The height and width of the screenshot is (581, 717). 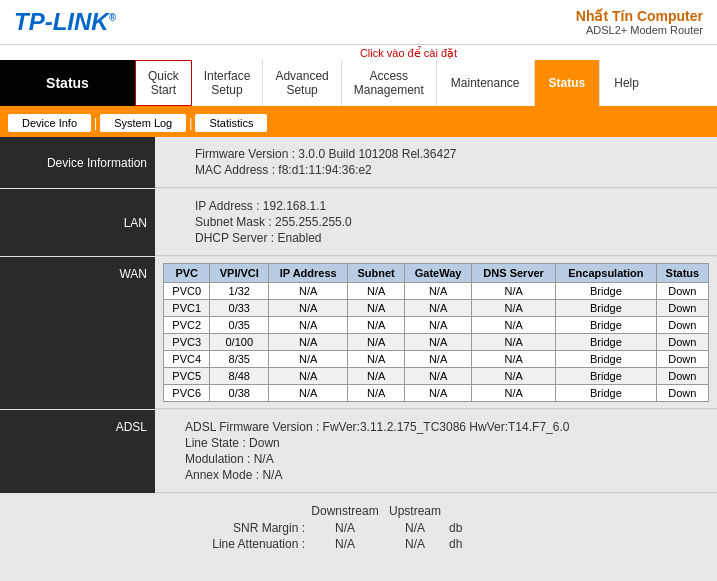 What do you see at coordinates (640, 16) in the screenshot?
I see `brand-name: Nhất Tín Computer` at bounding box center [640, 16].